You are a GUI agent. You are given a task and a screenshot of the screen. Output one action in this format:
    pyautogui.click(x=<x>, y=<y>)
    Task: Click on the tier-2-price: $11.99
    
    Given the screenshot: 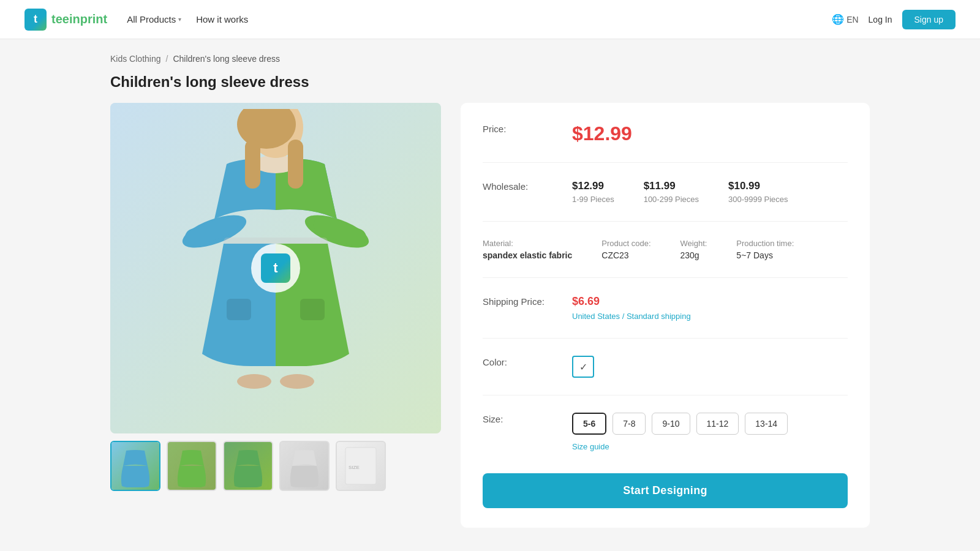 What is the action you would take?
    pyautogui.click(x=671, y=186)
    